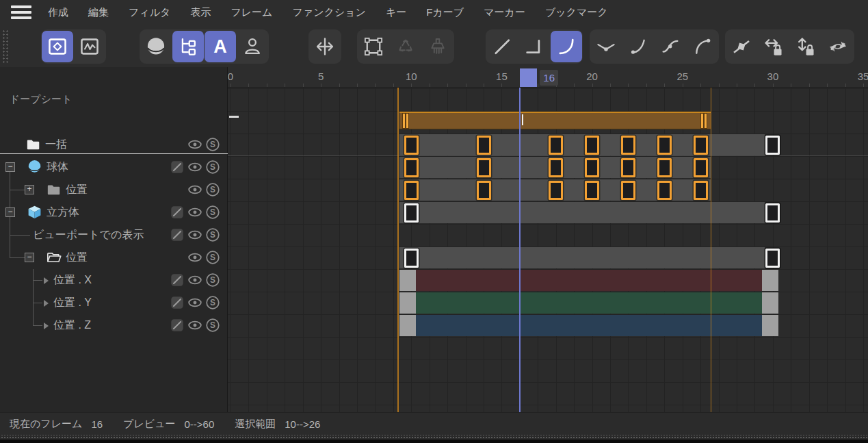 Image resolution: width=868 pixels, height=443 pixels. I want to click on menu-item-4: フレーム, so click(252, 12).